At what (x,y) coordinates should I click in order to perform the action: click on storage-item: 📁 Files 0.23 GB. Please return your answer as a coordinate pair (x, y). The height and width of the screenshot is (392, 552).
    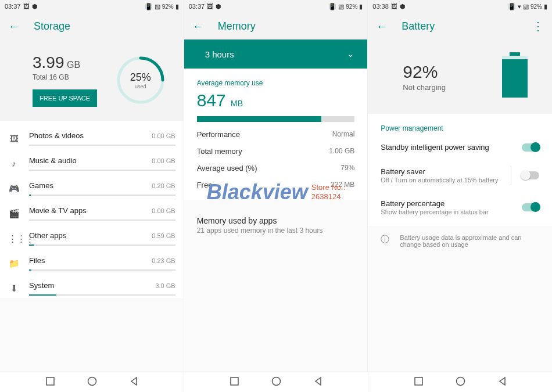
    Looking at the image, I should click on (92, 260).